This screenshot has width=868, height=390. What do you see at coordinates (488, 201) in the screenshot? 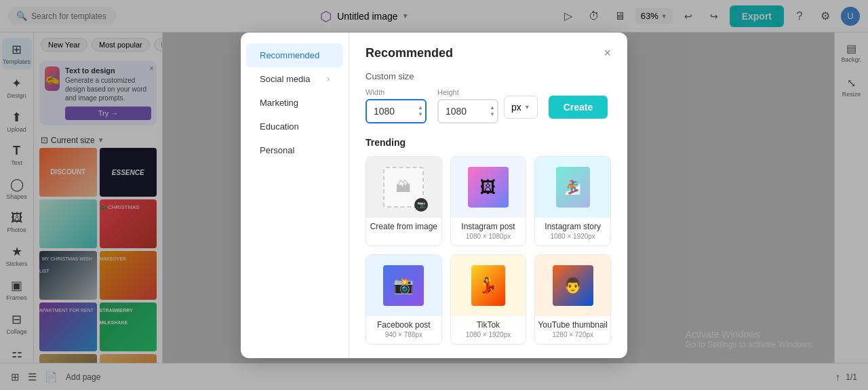
I see `trending-card-instagram-post: 🖼 Instagram post 1080 × 1080px` at bounding box center [488, 201].